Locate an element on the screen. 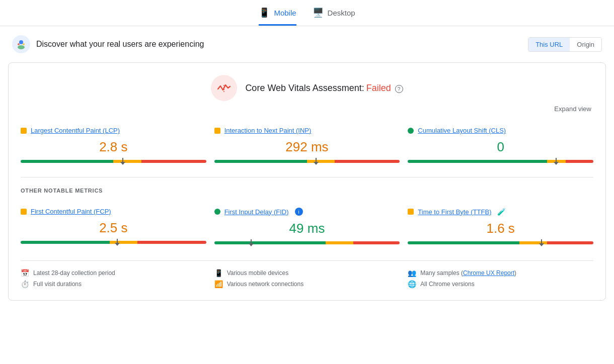 This screenshot has height=364, width=614. gauge-marker-inp is located at coordinates (316, 161).